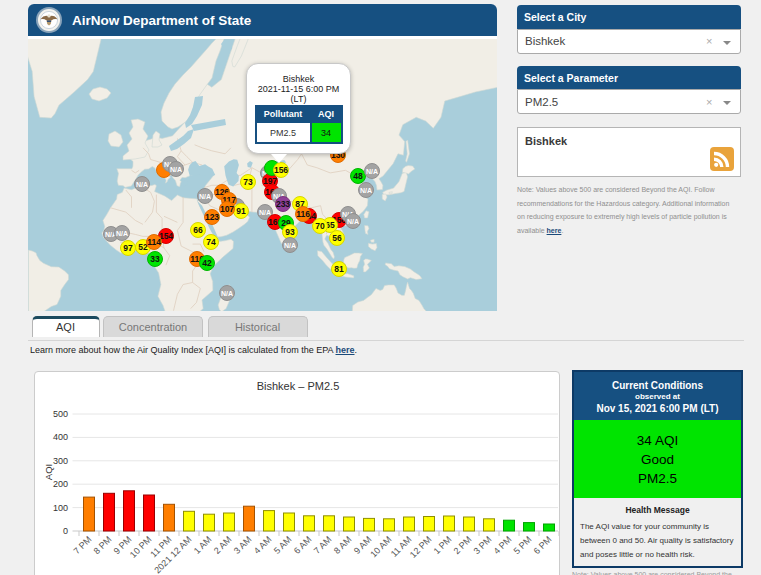 This screenshot has width=761, height=575. What do you see at coordinates (322, 545) in the screenshot?
I see `svg-text: 7 AM` at bounding box center [322, 545].